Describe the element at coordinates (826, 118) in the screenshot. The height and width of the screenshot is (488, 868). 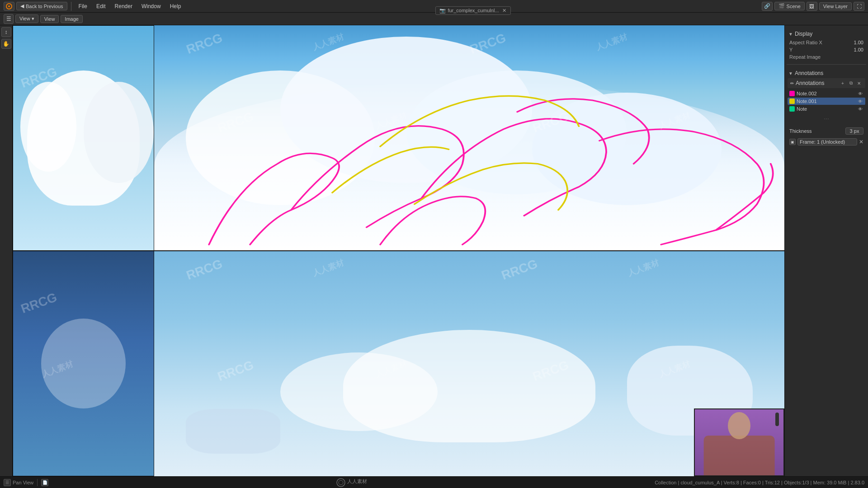
I see `expand-row: ···` at that location.